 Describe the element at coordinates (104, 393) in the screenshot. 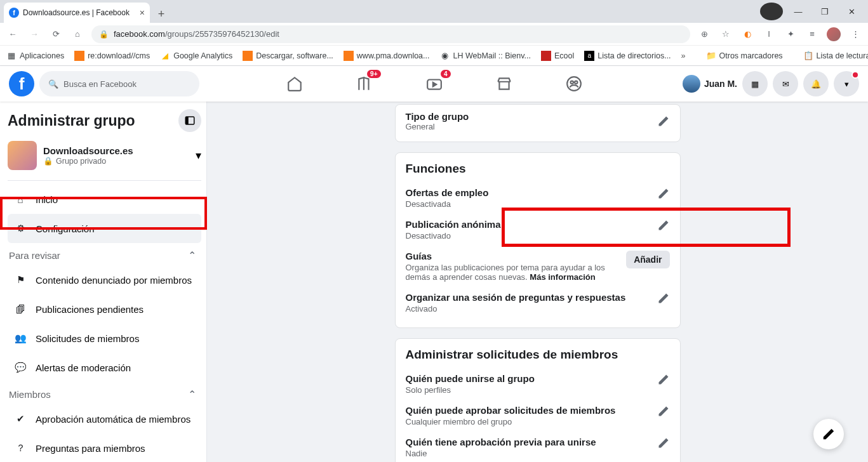

I see `sidebar-section-miembros: Miembros⌃` at that location.